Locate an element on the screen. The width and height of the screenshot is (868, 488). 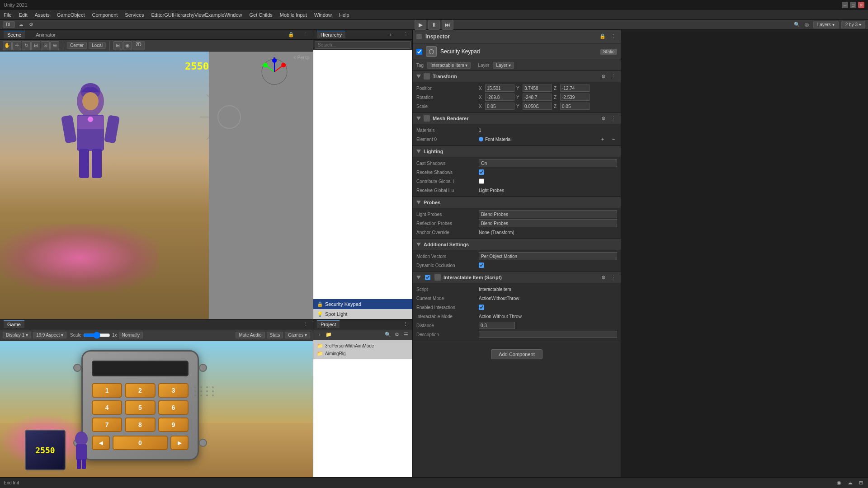
transform-header: Transform ⚙ ⋮ is located at coordinates (517, 76).